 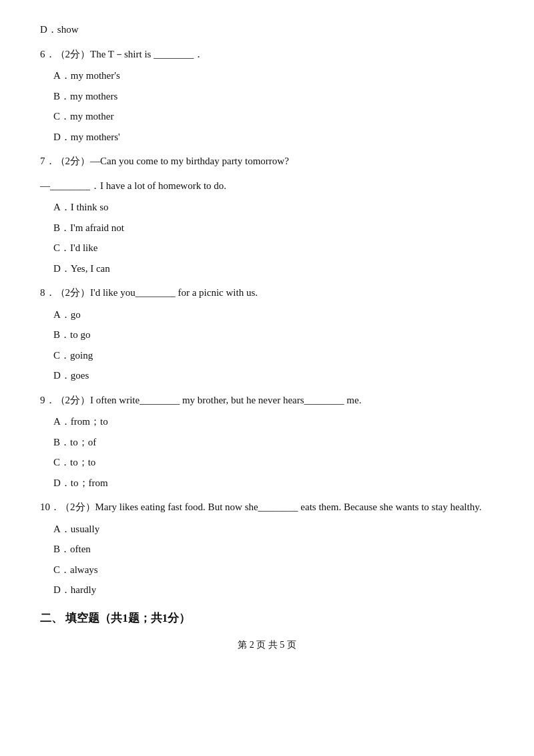 I want to click on q9-option-d: D．to；from, so click(x=274, y=484).